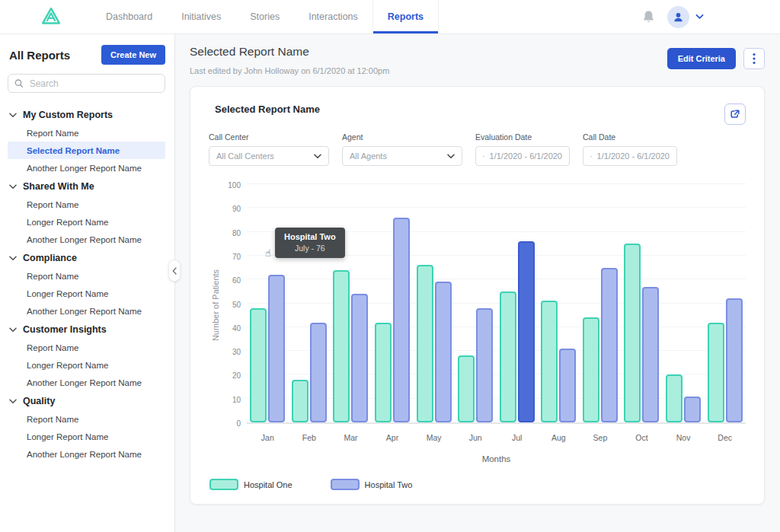 The height and width of the screenshot is (532, 780). What do you see at coordinates (609, 346) in the screenshot?
I see `bar-hospital-two-sep` at bounding box center [609, 346].